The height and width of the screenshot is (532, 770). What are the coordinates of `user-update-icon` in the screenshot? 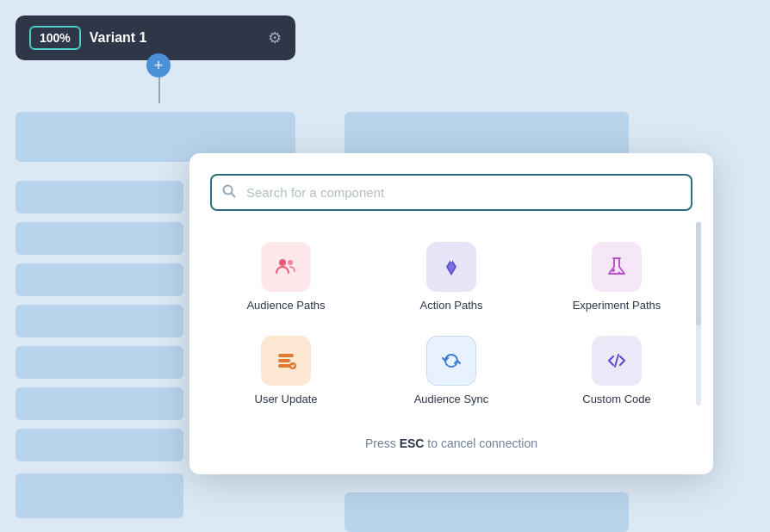 It's located at (286, 361).